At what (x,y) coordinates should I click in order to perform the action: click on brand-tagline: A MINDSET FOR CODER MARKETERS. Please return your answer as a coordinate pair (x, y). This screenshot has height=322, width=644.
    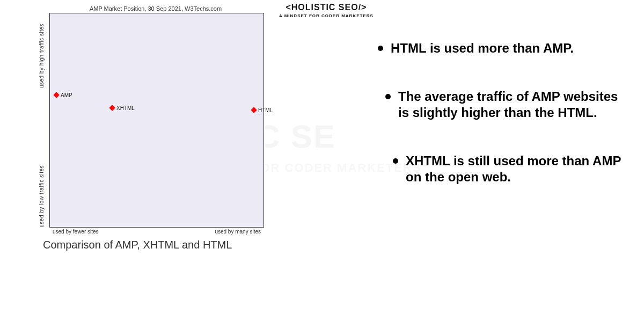
    Looking at the image, I should click on (326, 16).